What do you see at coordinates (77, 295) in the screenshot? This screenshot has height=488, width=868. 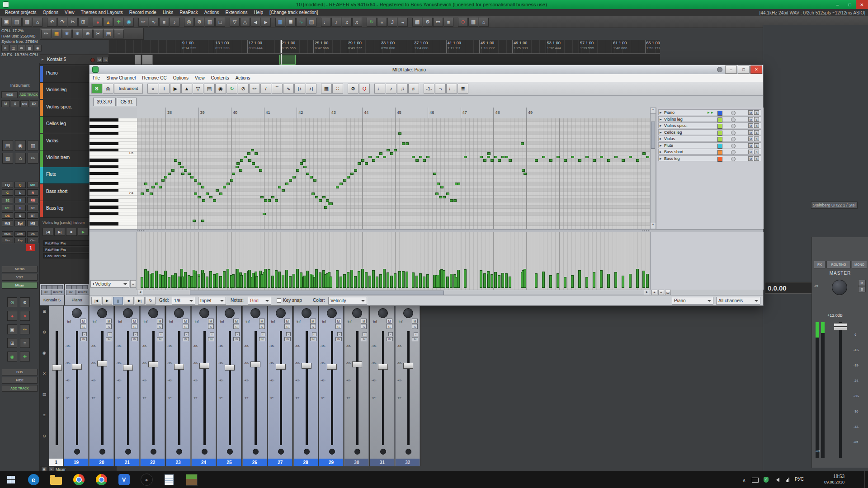 I see `mcp-strip-piano: FXROUTEPiano` at bounding box center [77, 295].